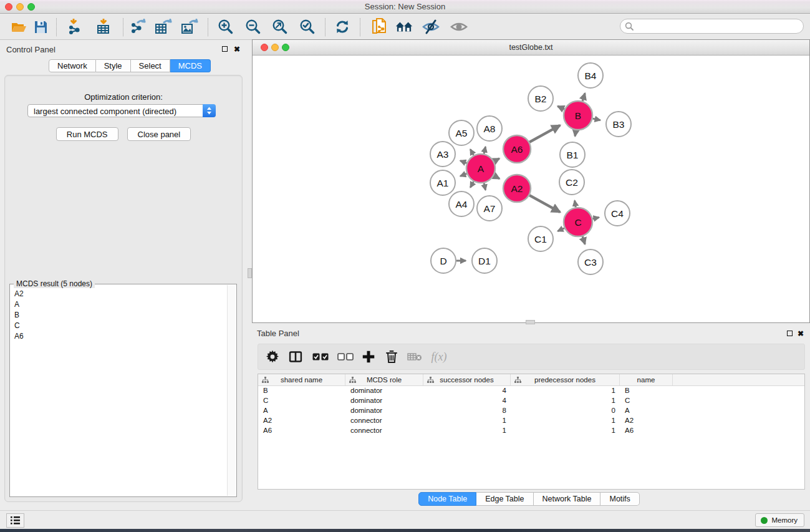  Describe the element at coordinates (113, 66) in the screenshot. I see `tab-style: Style` at that location.